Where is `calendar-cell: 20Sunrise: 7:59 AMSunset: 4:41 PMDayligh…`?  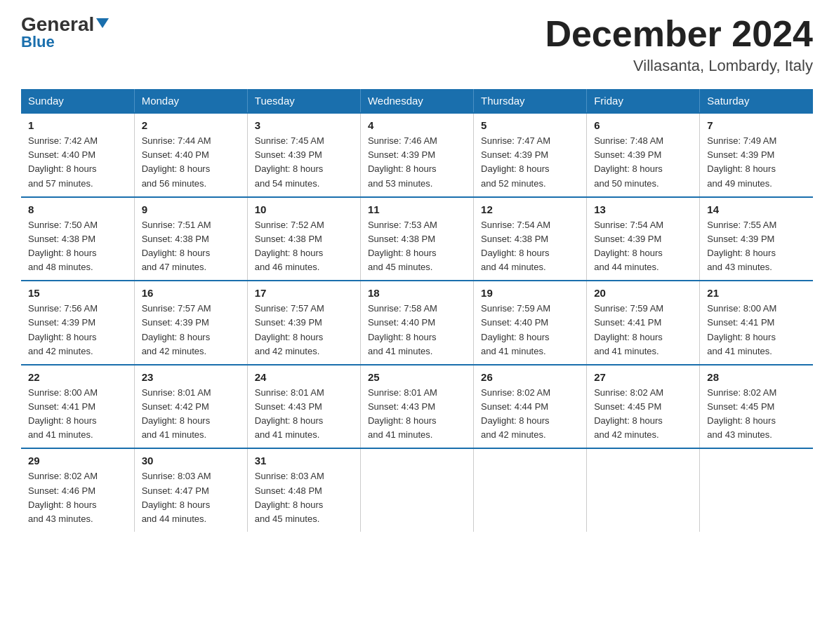
calendar-cell: 20Sunrise: 7:59 AMSunset: 4:41 PMDayligh… is located at coordinates (643, 323).